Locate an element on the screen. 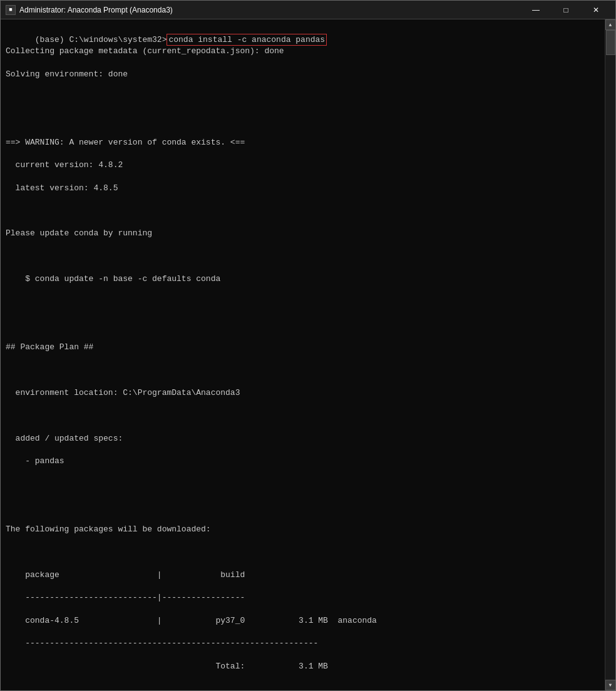 The width and height of the screenshot is (616, 691). output-line: package | build is located at coordinates (303, 575).